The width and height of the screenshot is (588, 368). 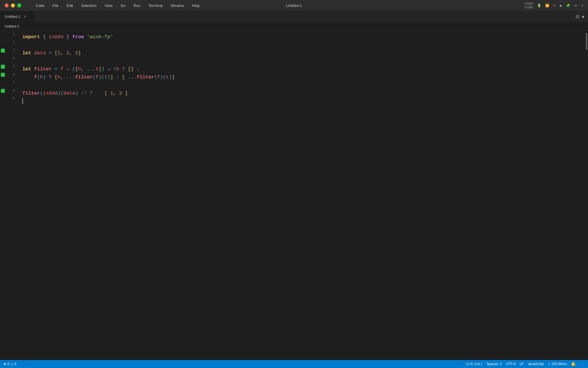 What do you see at coordinates (77, 93) in the screenshot?
I see `t8pd: )` at bounding box center [77, 93].